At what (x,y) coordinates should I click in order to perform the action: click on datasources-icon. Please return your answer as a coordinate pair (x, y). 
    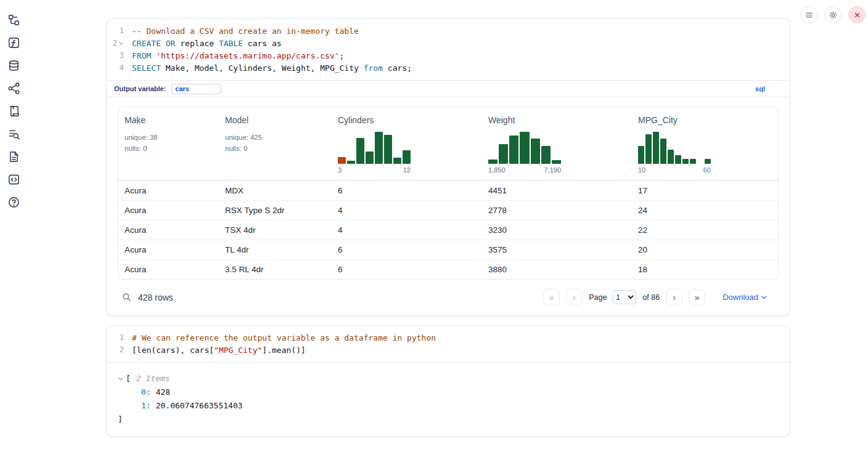
    Looking at the image, I should click on (14, 65).